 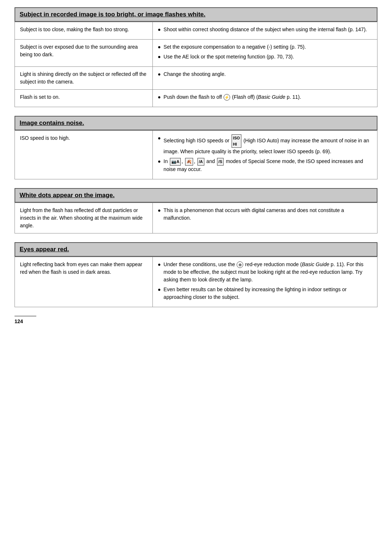 I want to click on table-row: Subject is over exposed due to the surro…, so click(x=196, y=53).